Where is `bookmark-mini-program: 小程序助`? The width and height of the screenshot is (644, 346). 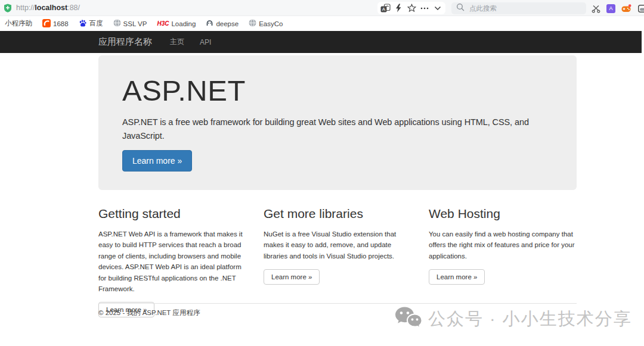
bookmark-mini-program: 小程序助 is located at coordinates (18, 24).